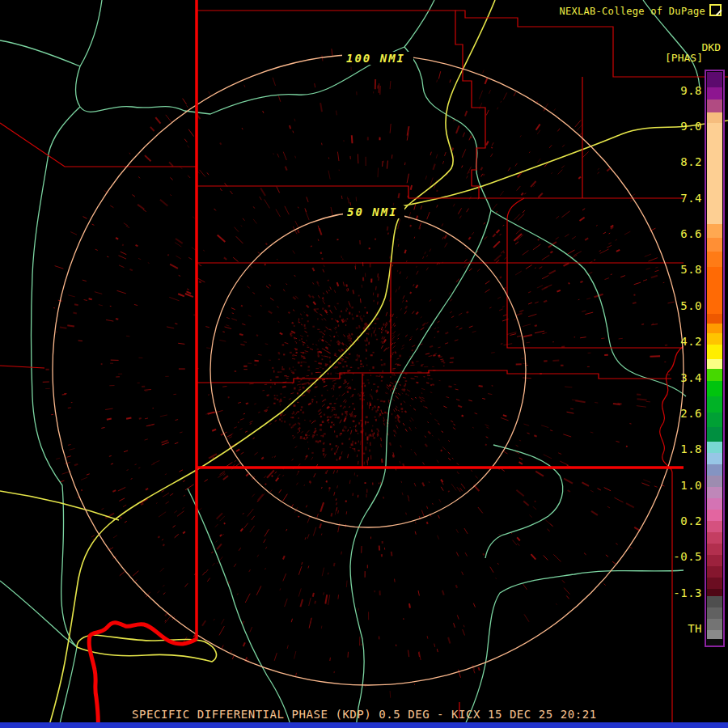  Describe the element at coordinates (375, 58) in the screenshot. I see `ring-100-label: 100 NMI` at that location.